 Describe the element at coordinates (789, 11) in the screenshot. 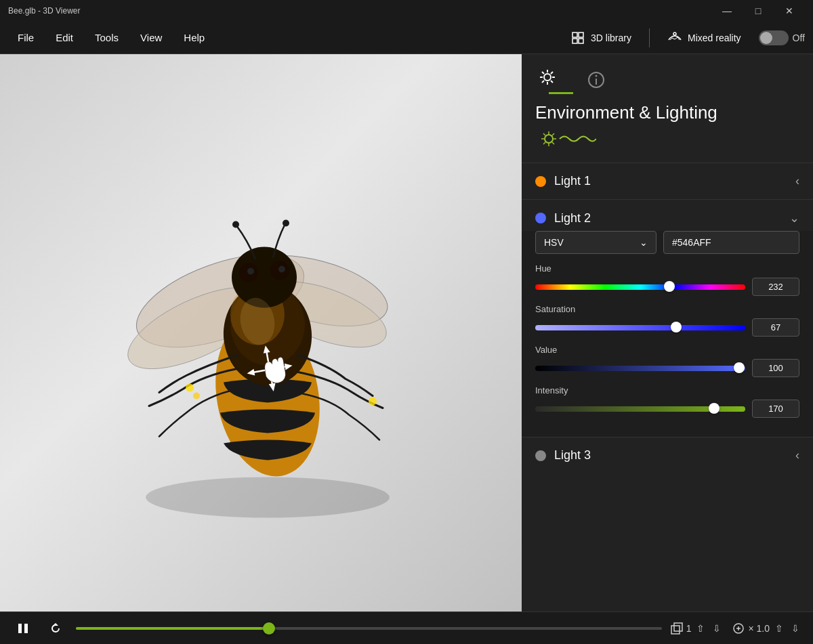

I see `close-button: ✕` at that location.